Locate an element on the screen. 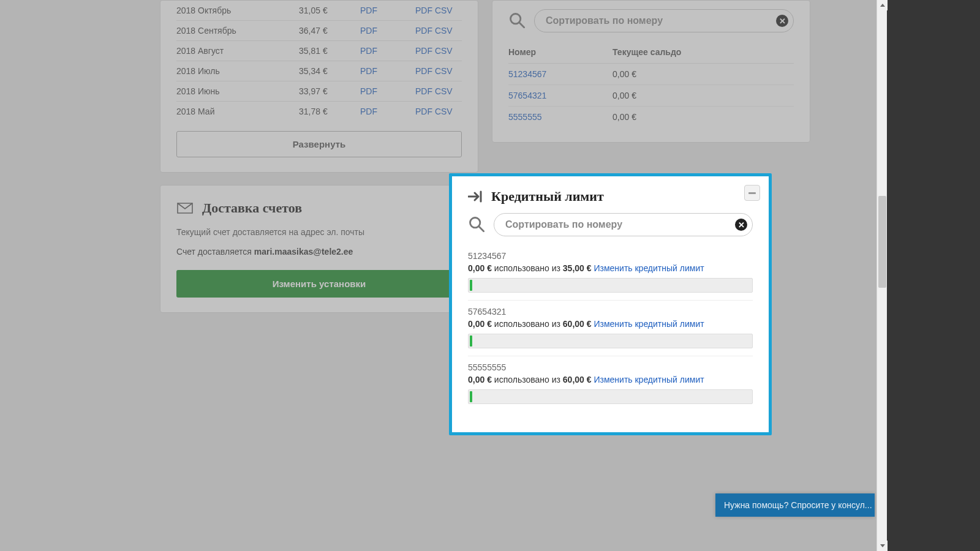 The height and width of the screenshot is (551, 980). help-widget: Нужна помощь? Спросите у консул... is located at coordinates (795, 505).